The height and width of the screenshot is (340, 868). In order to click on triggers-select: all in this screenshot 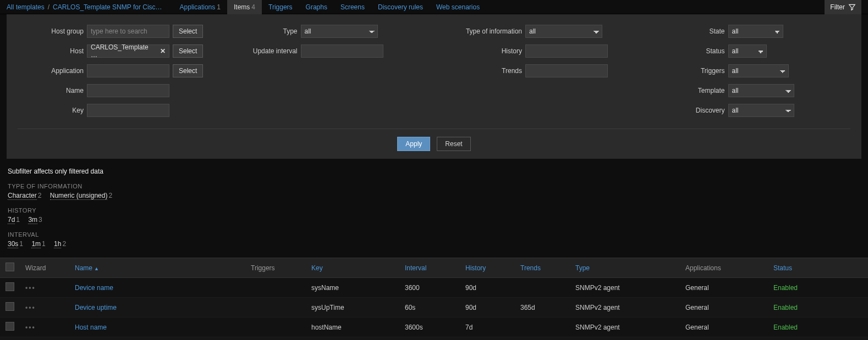, I will do `click(759, 71)`.